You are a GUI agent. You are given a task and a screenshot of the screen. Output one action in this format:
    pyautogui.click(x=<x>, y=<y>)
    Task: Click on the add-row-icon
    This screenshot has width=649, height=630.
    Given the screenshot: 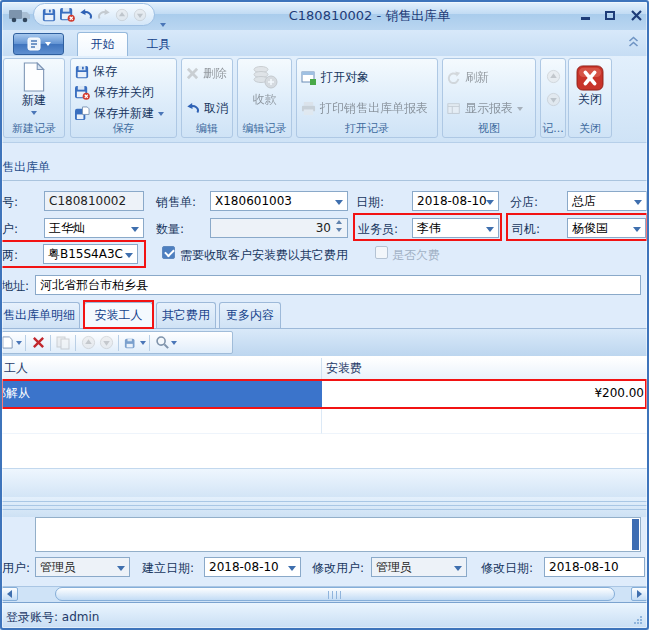 What is the action you would take?
    pyautogui.click(x=8, y=343)
    